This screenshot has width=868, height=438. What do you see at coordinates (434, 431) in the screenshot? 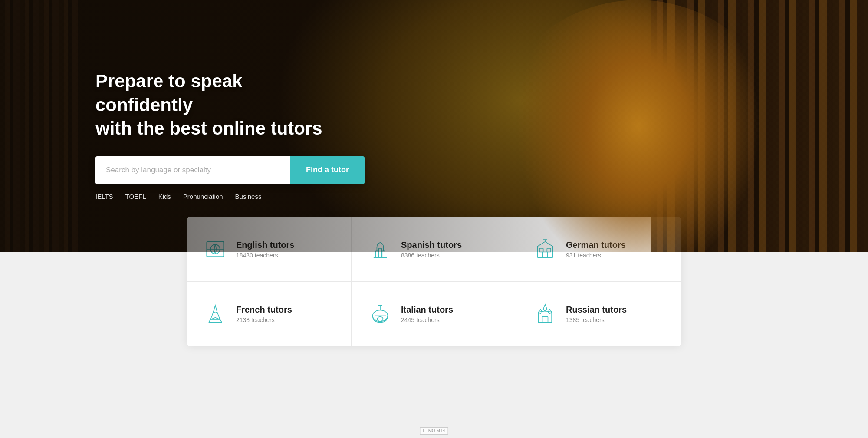
I see `watermark: FTMO MT4` at bounding box center [434, 431].